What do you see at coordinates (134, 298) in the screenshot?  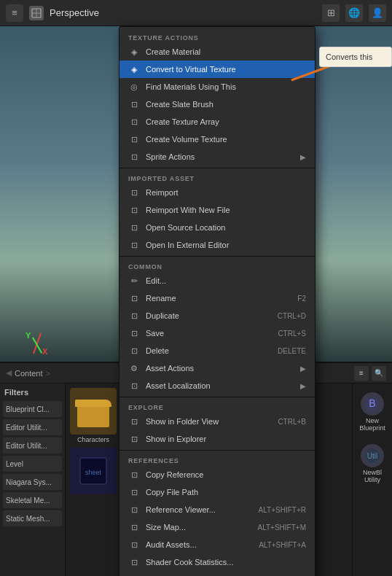 I see `rename-icon: ⊡` at bounding box center [134, 298].